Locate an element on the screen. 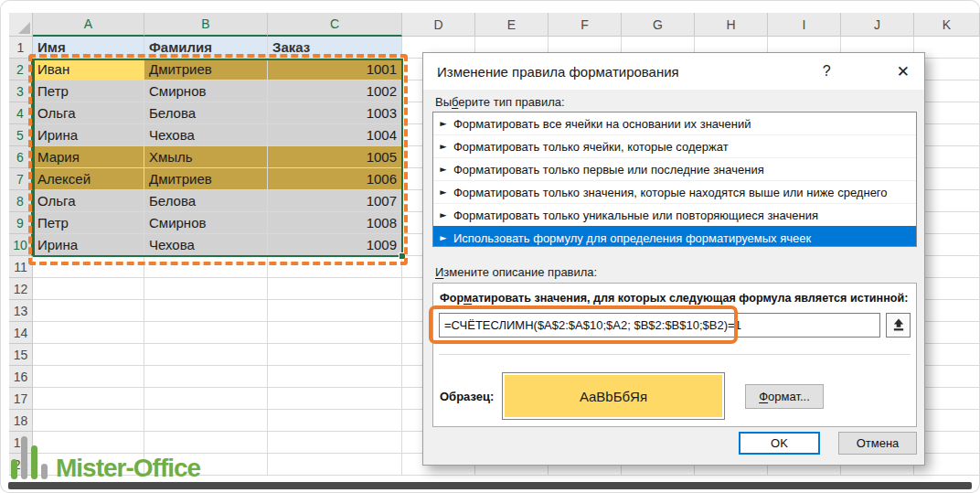  cell-C19 is located at coordinates (335, 443).